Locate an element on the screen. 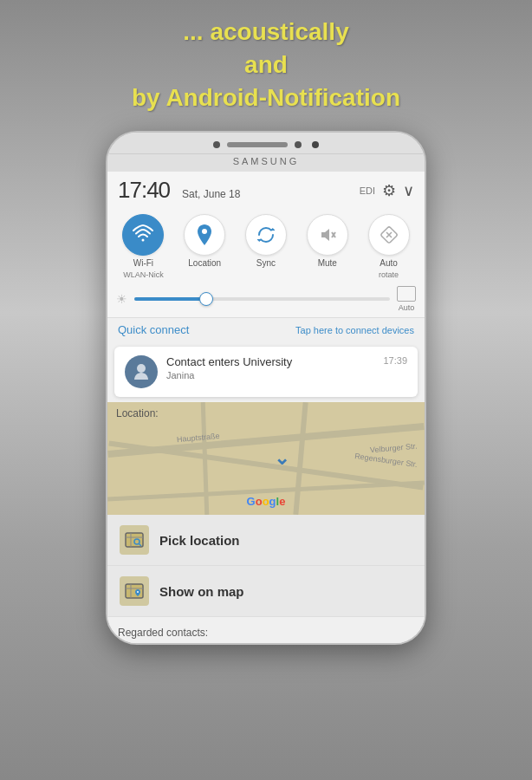 The height and width of the screenshot is (780, 532). regarded-contacts-label: Regarded contacts: is located at coordinates (163, 633).